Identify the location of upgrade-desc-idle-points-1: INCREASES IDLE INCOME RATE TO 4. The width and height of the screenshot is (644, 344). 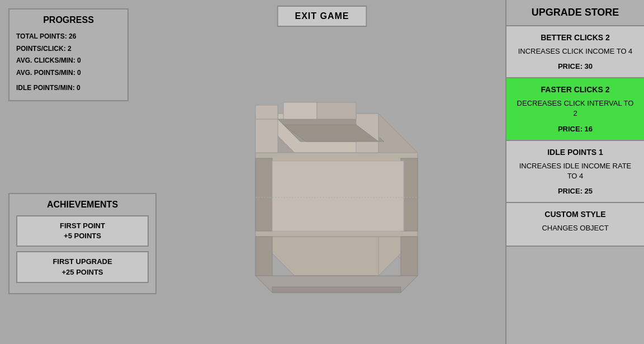
(575, 171).